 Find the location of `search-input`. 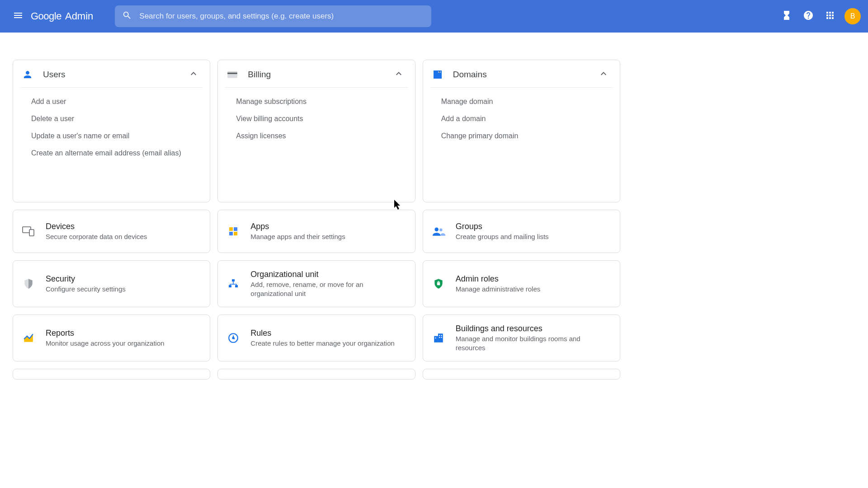

search-input is located at coordinates (282, 16).